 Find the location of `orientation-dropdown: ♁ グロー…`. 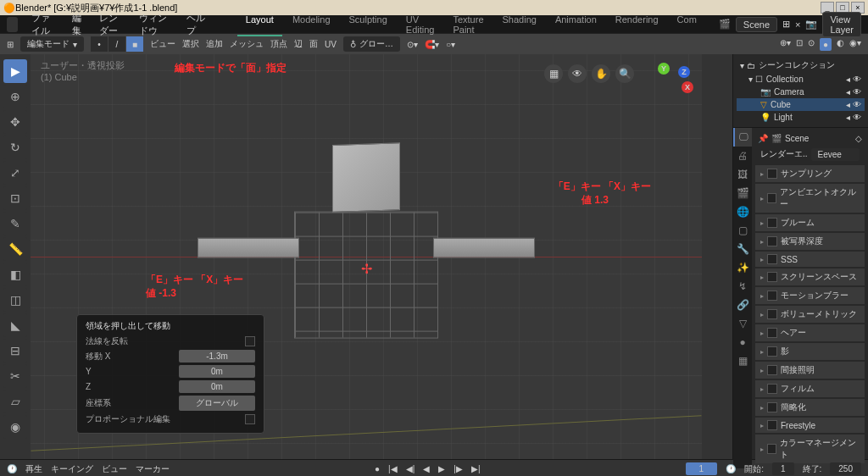

orientation-dropdown: ♁ グロー… is located at coordinates (371, 44).